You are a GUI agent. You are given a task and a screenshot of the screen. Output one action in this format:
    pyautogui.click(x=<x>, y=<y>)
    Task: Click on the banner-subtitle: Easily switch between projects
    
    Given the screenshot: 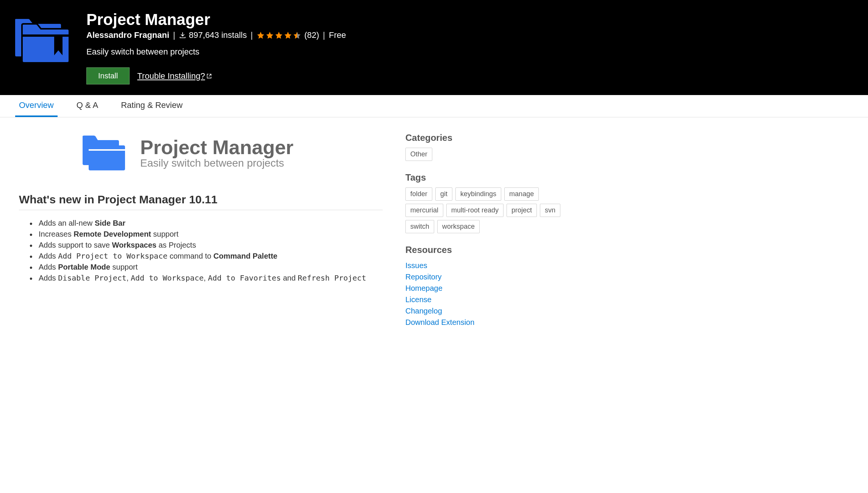 What is the action you would take?
    pyautogui.click(x=217, y=163)
    